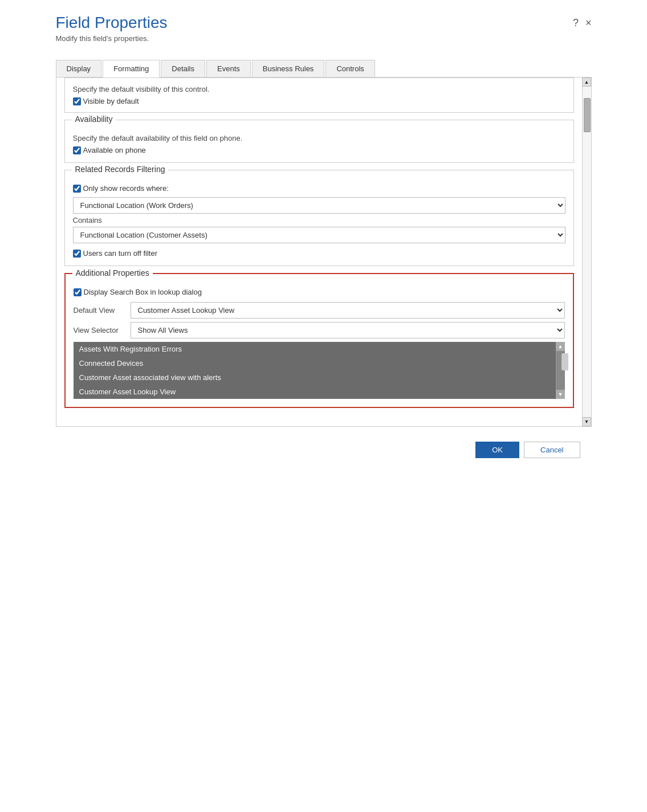 This screenshot has height=812, width=647. I want to click on default-view-label: Default View, so click(99, 310).